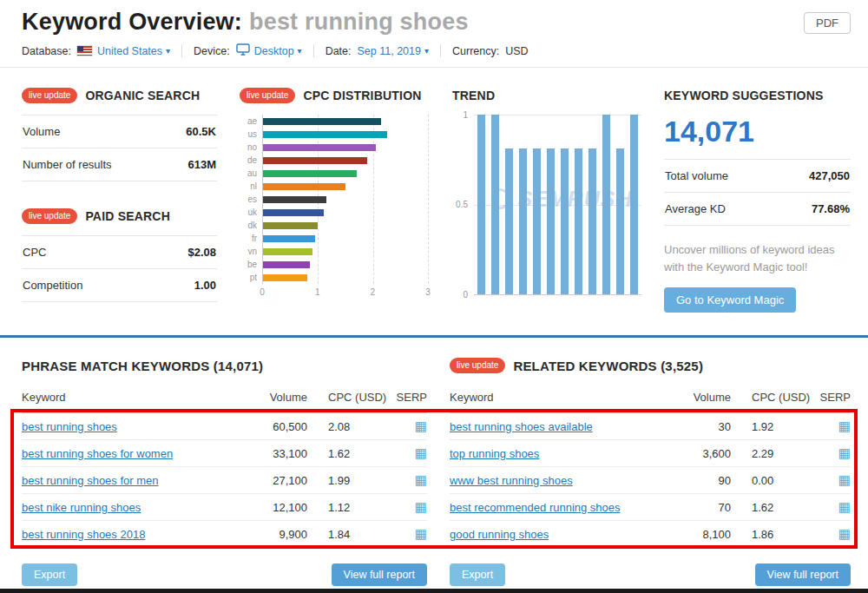  What do you see at coordinates (521, 427) in the screenshot?
I see `keyword-link: best running shoes available` at bounding box center [521, 427].